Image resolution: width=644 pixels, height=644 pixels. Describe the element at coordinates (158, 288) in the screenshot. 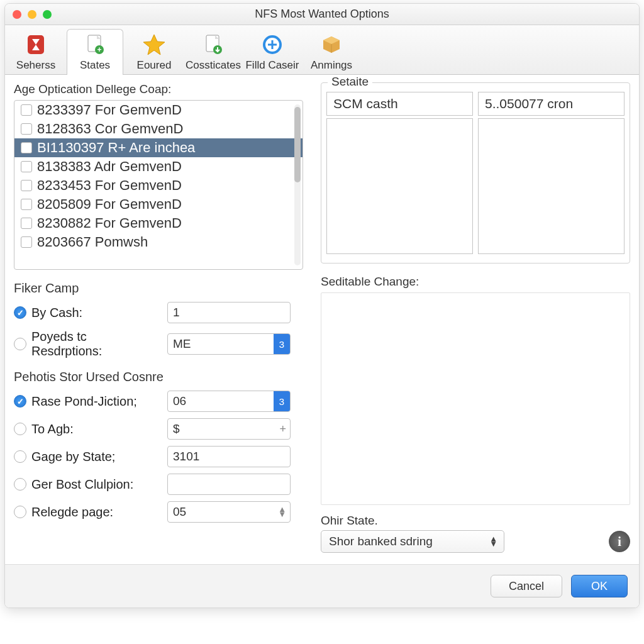

I see `fiker-title: Fiker Camp` at that location.